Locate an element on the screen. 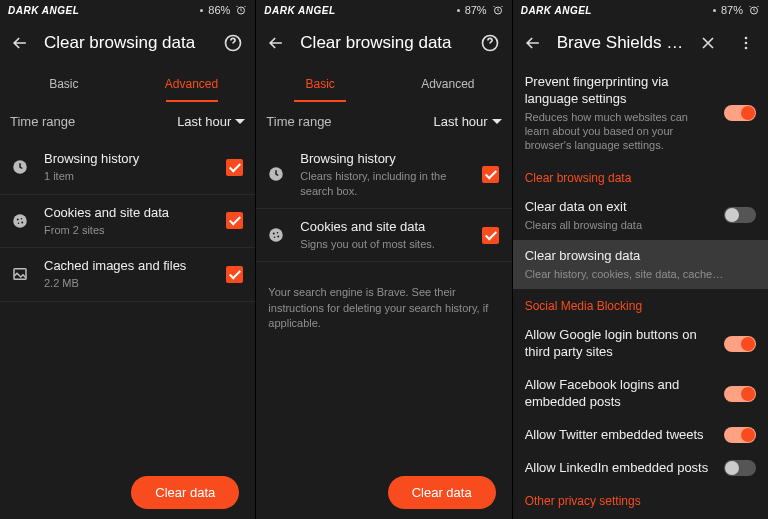 This screenshot has width=768, height=519. row-label: Allow Google login buttons on third part… is located at coordinates (618, 344).